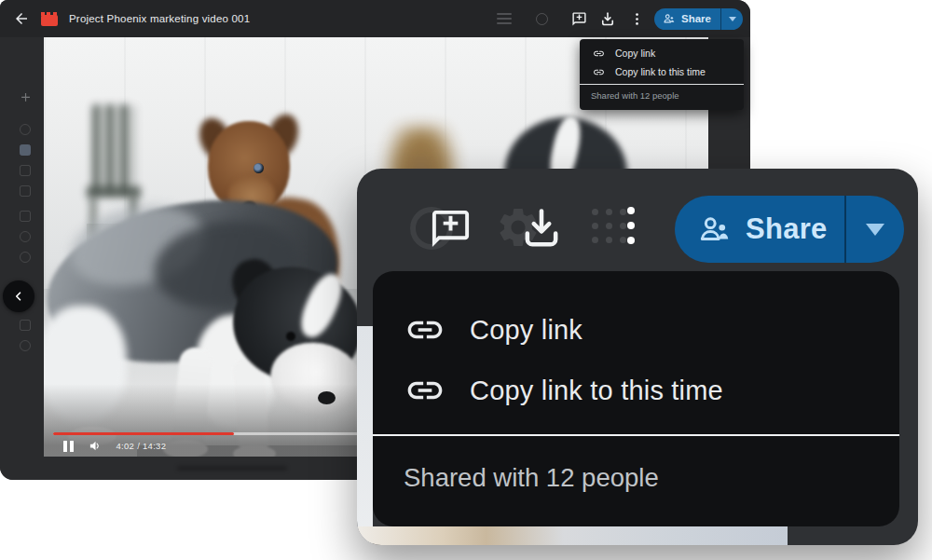 This screenshot has height=560, width=932. What do you see at coordinates (21, 19) in the screenshot?
I see `back-button` at bounding box center [21, 19].